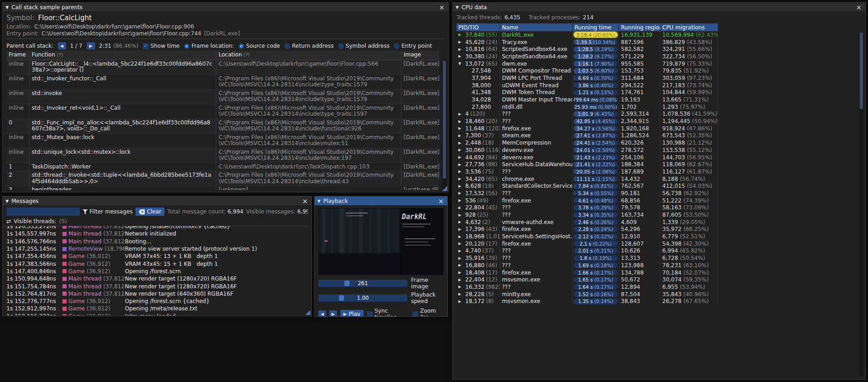  I want to click on cpu-process-row: ▶ 35,916 (39) ??? 1.8 s (0.19%) 13,313 6…, so click(656, 258).